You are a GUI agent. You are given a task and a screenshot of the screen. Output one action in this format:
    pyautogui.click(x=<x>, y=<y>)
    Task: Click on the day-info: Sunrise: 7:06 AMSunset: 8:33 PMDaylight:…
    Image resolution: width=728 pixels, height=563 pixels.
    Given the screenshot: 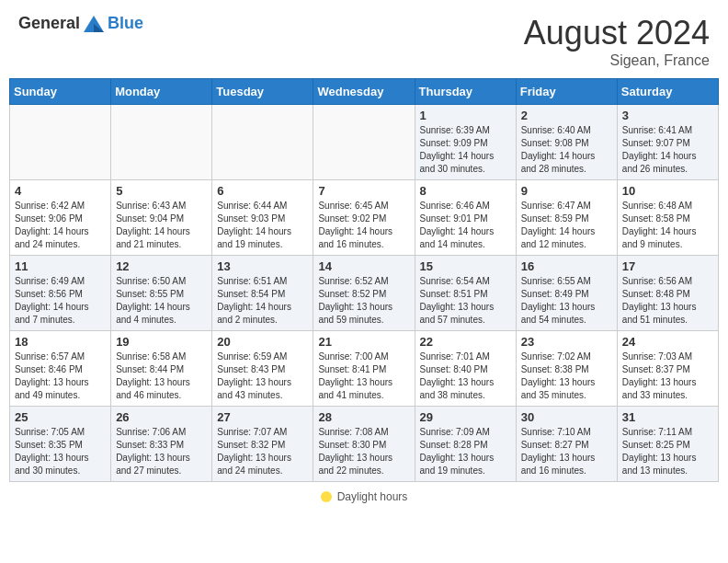 What is the action you would take?
    pyautogui.click(x=162, y=452)
    